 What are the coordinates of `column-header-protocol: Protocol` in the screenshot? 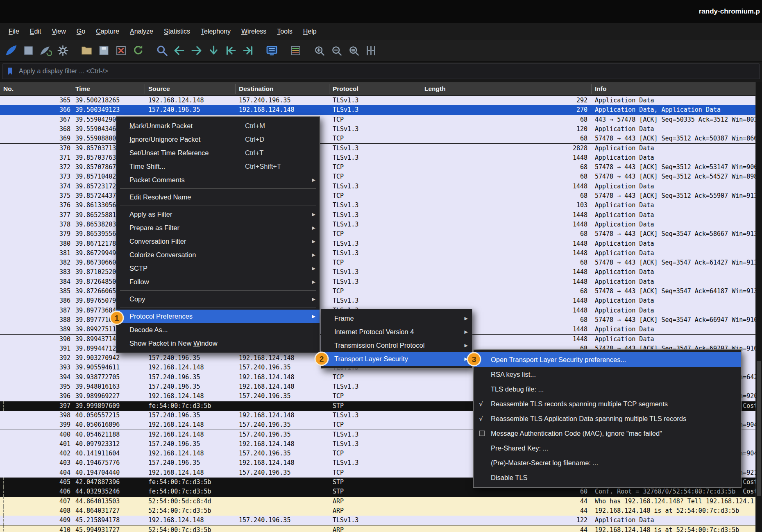 It's located at (346, 89).